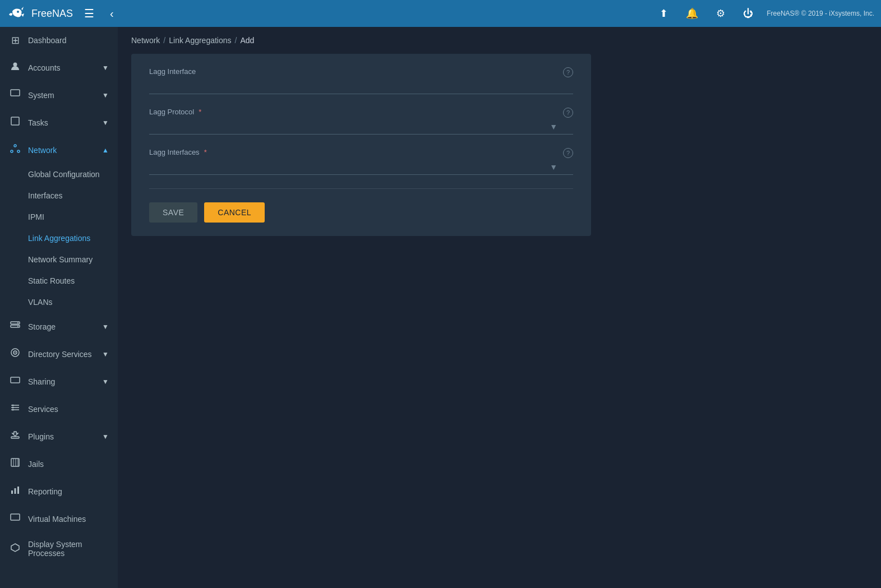 The height and width of the screenshot is (588, 881). What do you see at coordinates (59, 67) in the screenshot?
I see `sidebar-item-accounts: Accounts ▼` at bounding box center [59, 67].